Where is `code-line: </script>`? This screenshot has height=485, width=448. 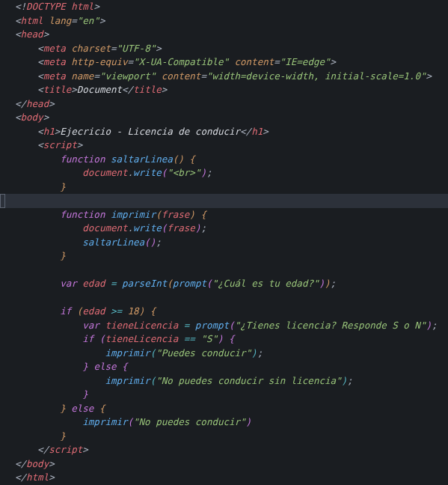
code-line: </script> is located at coordinates (232, 451).